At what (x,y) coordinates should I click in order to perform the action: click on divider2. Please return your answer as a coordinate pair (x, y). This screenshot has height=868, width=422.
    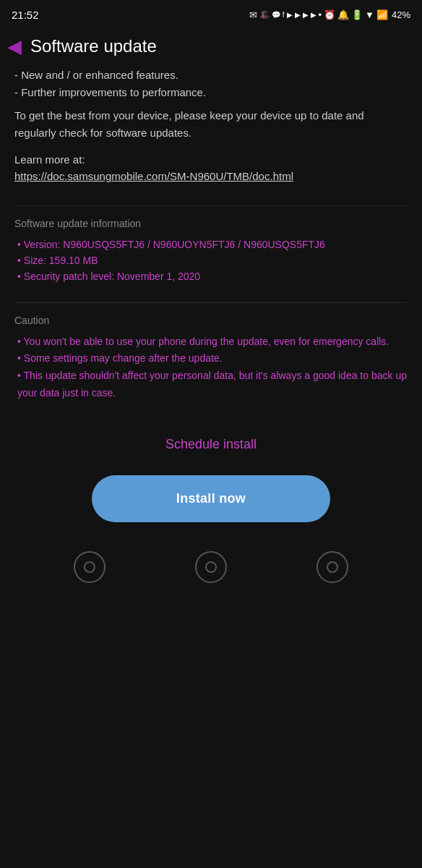
    Looking at the image, I should click on (211, 302).